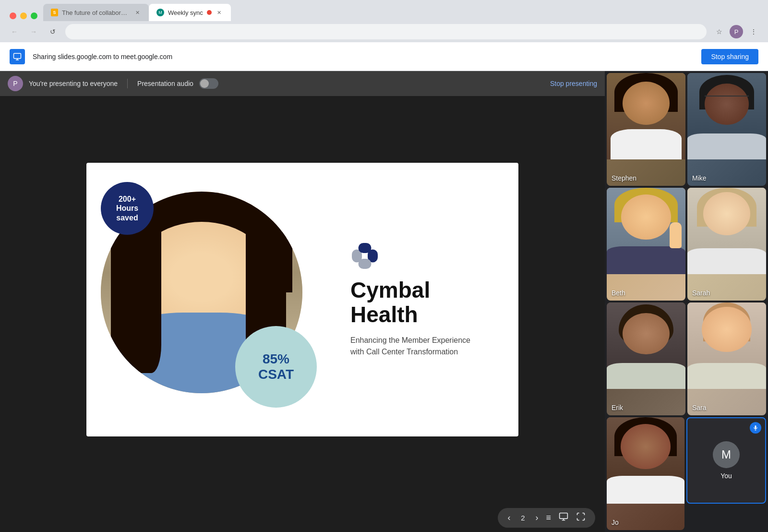  I want to click on participant-row-3: Jo M You, so click(686, 473).